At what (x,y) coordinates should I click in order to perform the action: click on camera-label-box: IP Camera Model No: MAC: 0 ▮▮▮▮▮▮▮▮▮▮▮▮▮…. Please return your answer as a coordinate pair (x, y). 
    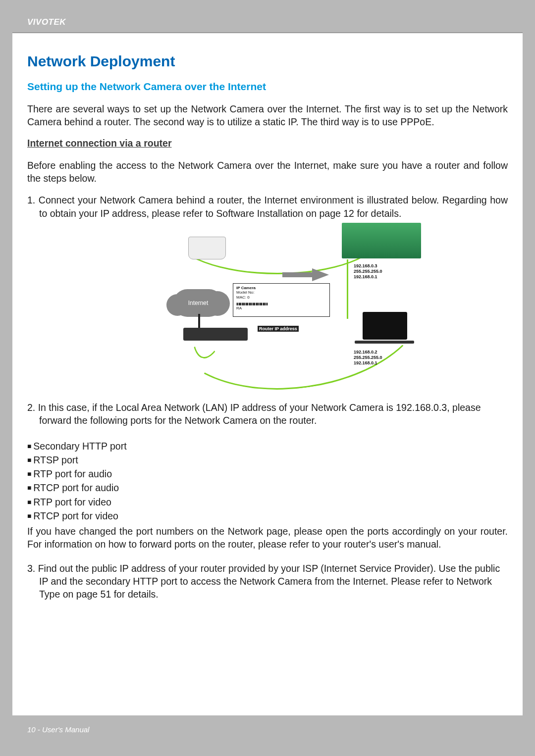
    Looking at the image, I should click on (281, 300).